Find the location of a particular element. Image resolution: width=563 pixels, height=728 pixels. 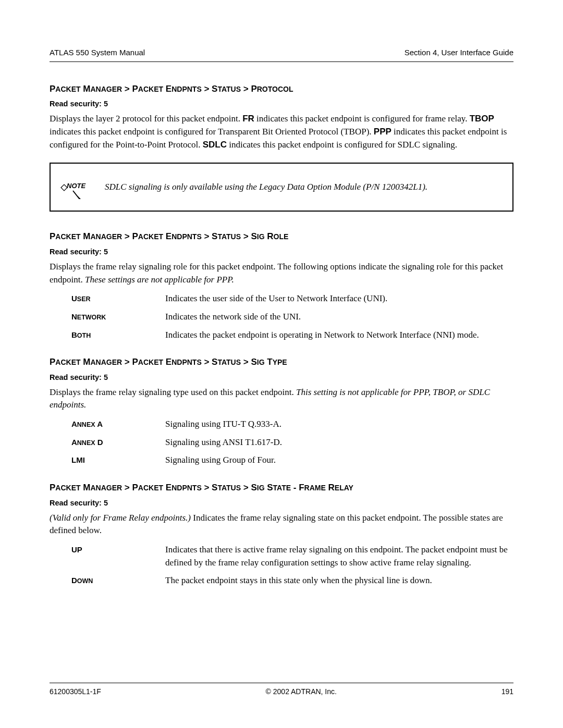

heading-part: T is located at coordinates (269, 362).